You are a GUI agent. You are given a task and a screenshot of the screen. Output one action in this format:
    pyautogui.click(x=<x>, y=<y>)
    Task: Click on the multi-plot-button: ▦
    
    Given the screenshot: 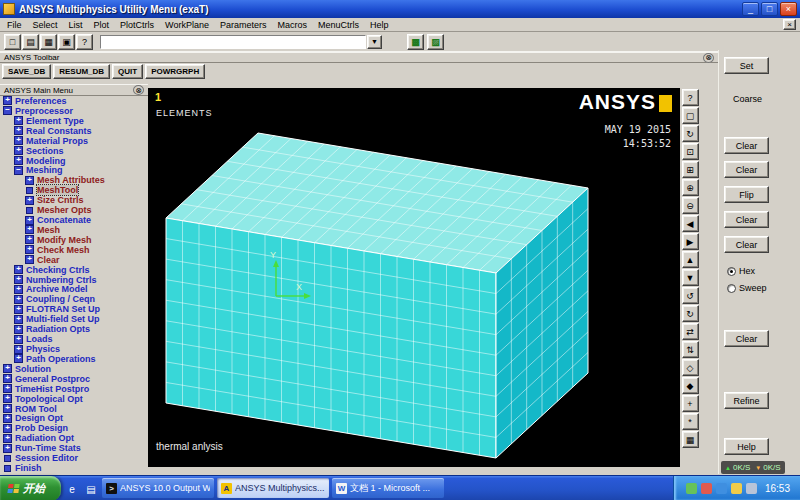 What is the action you would take?
    pyautogui.click(x=690, y=440)
    